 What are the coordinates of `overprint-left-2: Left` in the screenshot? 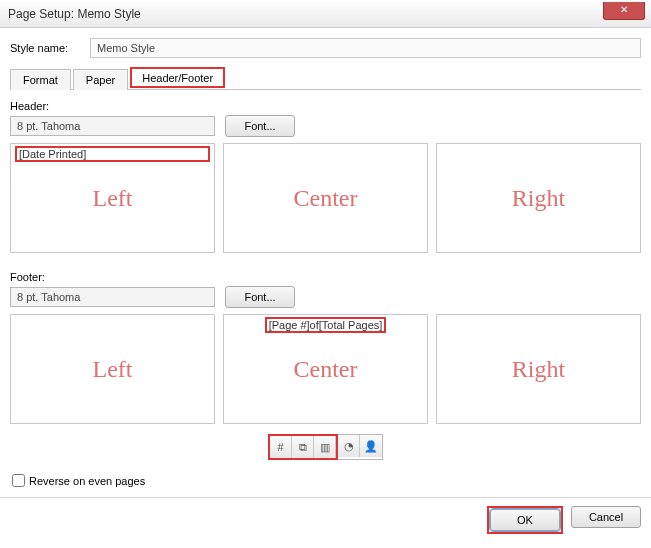 It's located at (112, 369).